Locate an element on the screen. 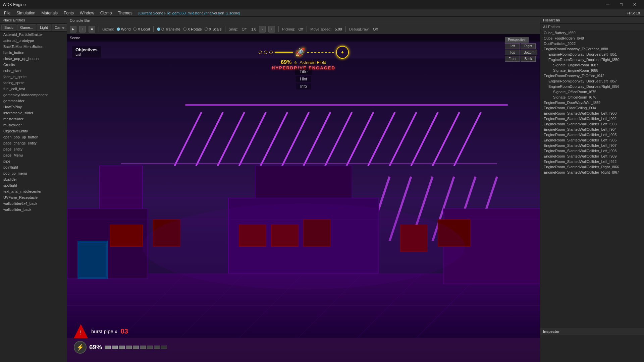 This screenshot has width=644, height=362. entity-item: HowToPlay is located at coordinates (34, 107).